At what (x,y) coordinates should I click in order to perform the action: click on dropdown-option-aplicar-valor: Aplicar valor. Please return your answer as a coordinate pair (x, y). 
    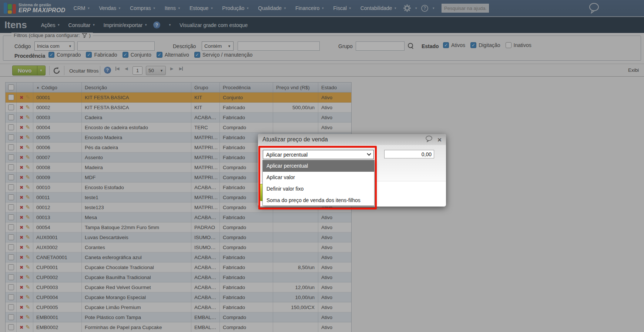
    Looking at the image, I should click on (318, 178).